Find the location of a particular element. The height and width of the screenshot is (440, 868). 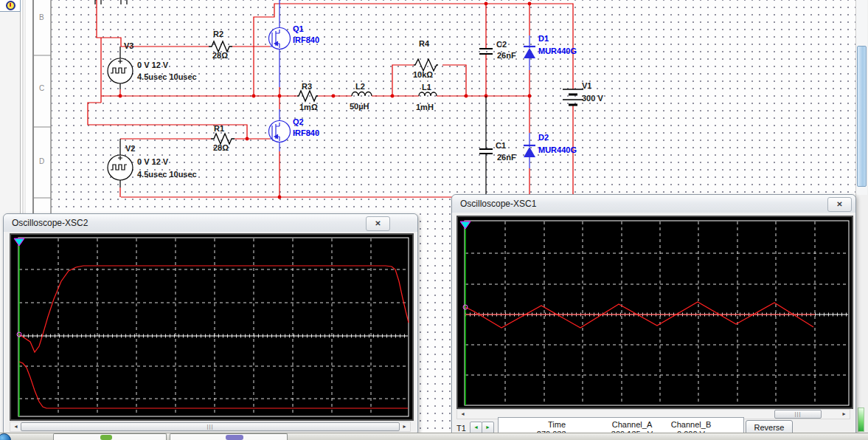

label-l2: L2 is located at coordinates (360, 86).